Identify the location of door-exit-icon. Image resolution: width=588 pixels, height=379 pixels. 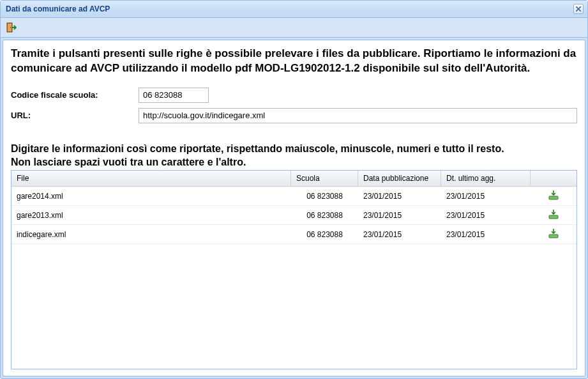
(11, 27).